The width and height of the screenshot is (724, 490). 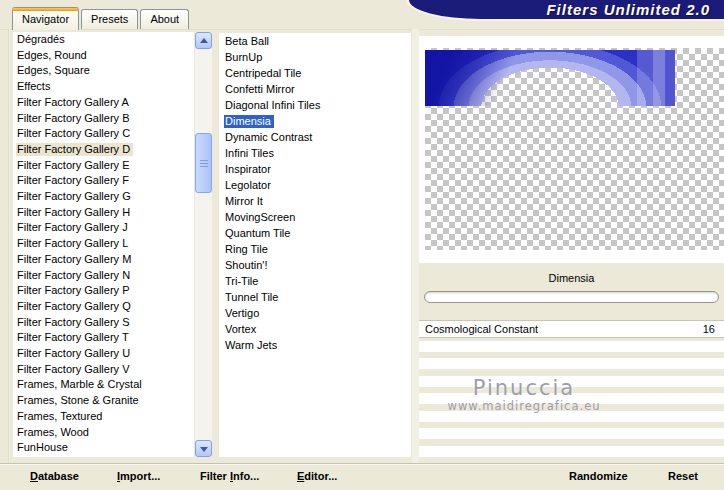 I want to click on filter-list-item: Vertigo, so click(x=315, y=313).